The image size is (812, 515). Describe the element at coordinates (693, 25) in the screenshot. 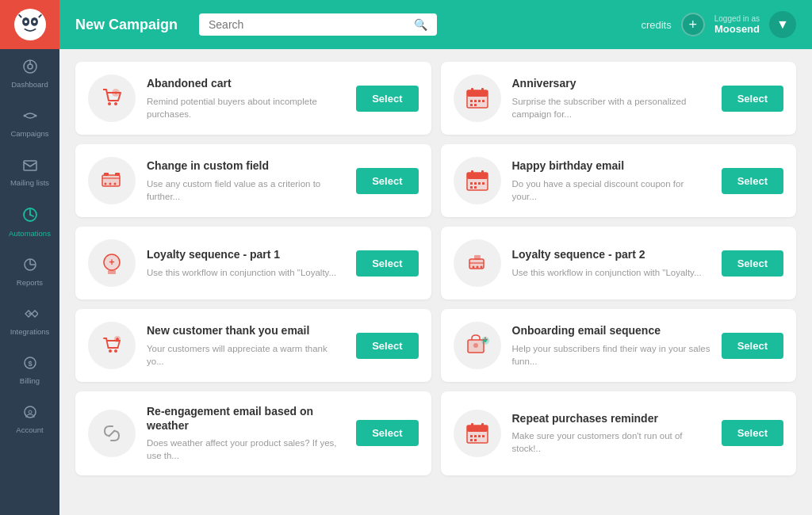

I see `add-credits-button: +` at that location.